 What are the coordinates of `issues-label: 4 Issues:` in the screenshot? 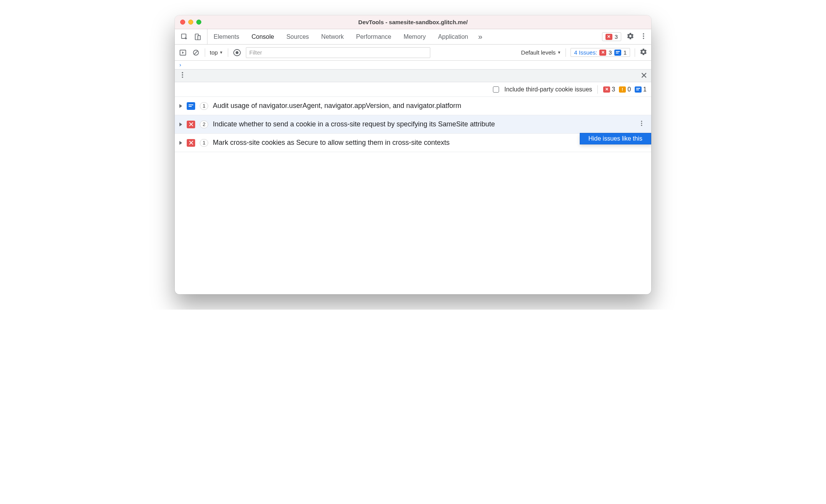 It's located at (585, 52).